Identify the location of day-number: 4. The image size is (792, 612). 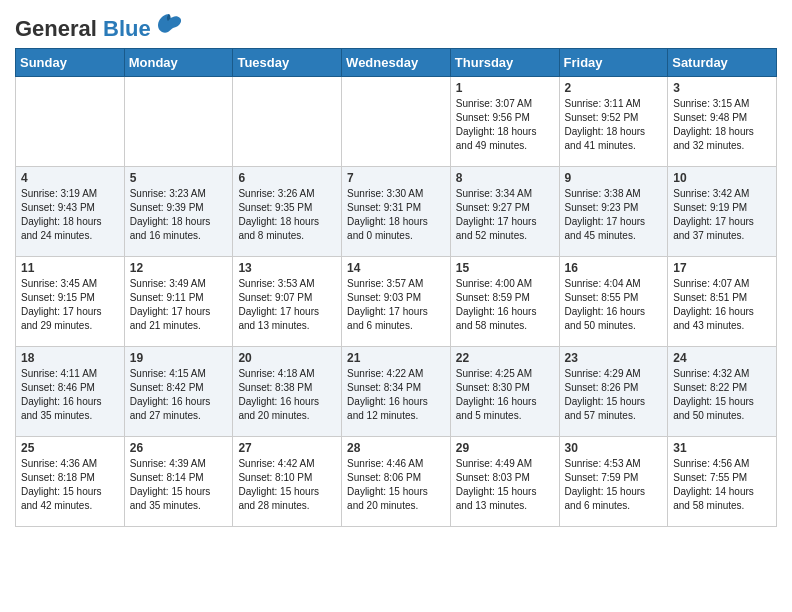
(70, 178).